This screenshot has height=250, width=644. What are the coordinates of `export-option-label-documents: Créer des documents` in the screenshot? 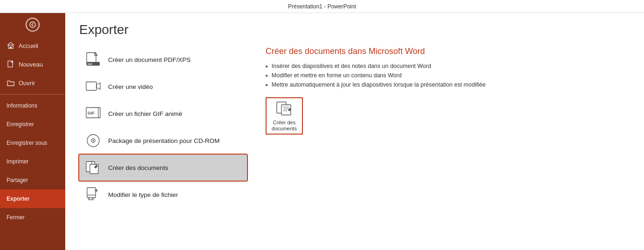 It's located at (138, 168).